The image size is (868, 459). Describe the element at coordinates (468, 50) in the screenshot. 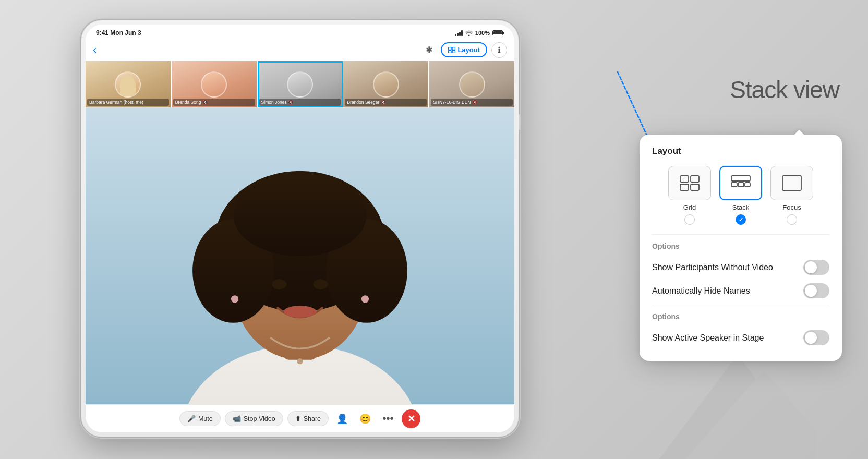

I see `layout-btn-label: Layout` at that location.